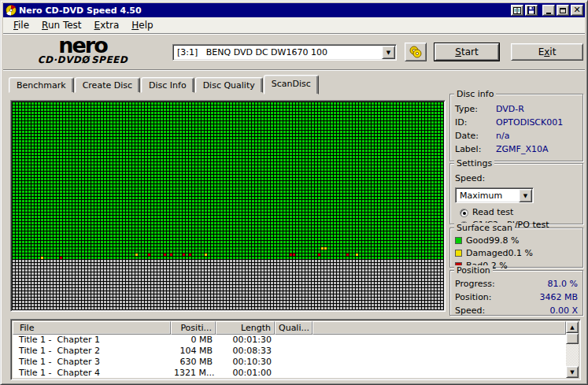 The height and width of the screenshot is (385, 588). I want to click on menu-file: File, so click(21, 25).